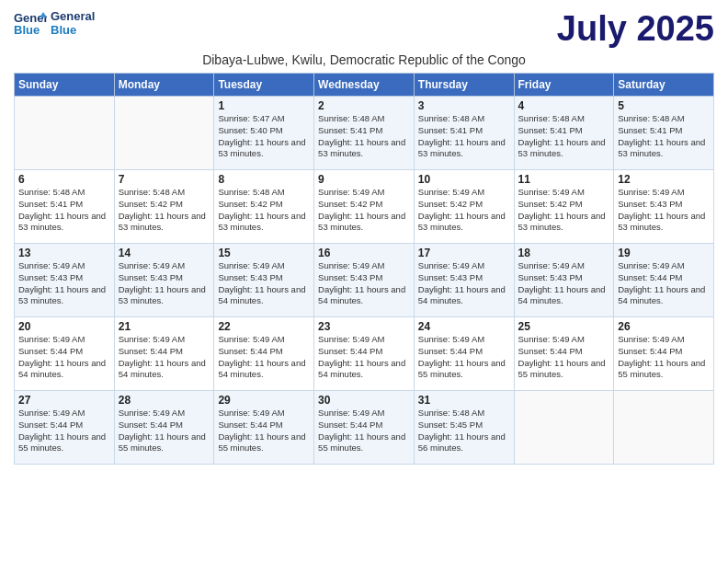 The height and width of the screenshot is (563, 728). I want to click on day-number: 20, so click(64, 327).